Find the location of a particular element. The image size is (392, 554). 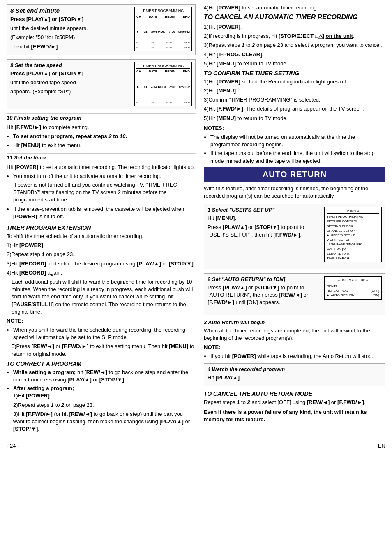

auto-return-desc: With this feature, after timer recording… is located at coordinates (295, 192).